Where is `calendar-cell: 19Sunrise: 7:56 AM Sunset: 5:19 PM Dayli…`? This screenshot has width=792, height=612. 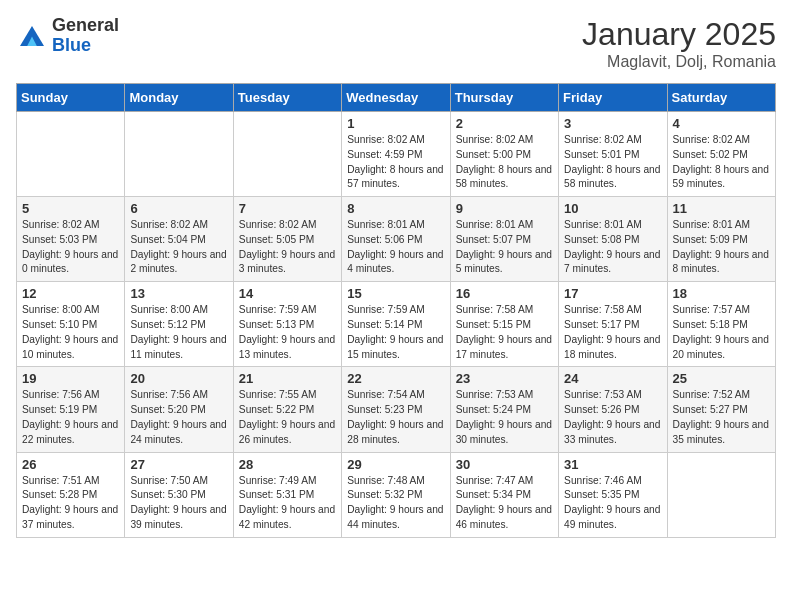
calendar-cell: 19Sunrise: 7:56 AM Sunset: 5:19 PM Dayli… is located at coordinates (71, 410).